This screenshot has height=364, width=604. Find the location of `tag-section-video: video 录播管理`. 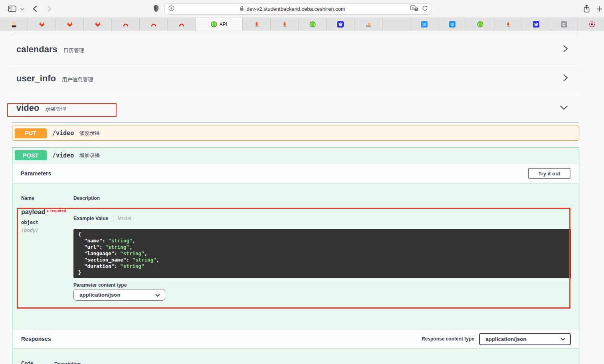

tag-section-video: video 录播管理 is located at coordinates (295, 108).